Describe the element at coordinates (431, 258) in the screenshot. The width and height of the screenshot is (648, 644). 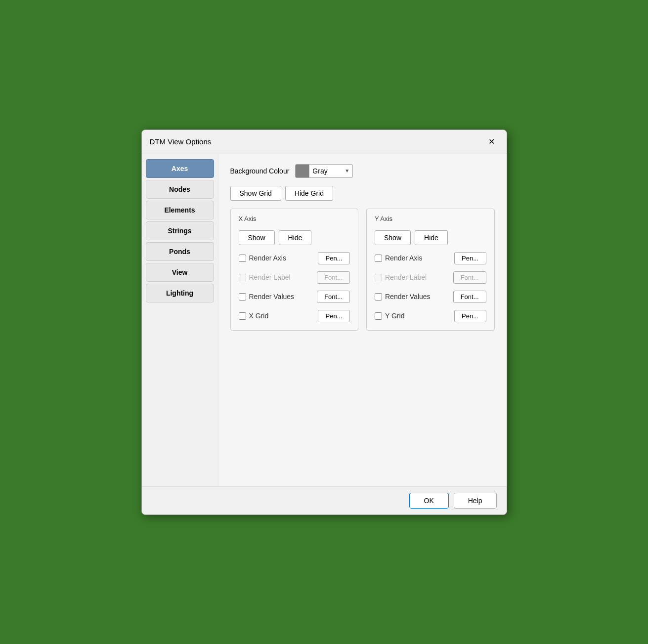
I see `y-axis-render-axis-row: Render Axis Pen...` at that location.